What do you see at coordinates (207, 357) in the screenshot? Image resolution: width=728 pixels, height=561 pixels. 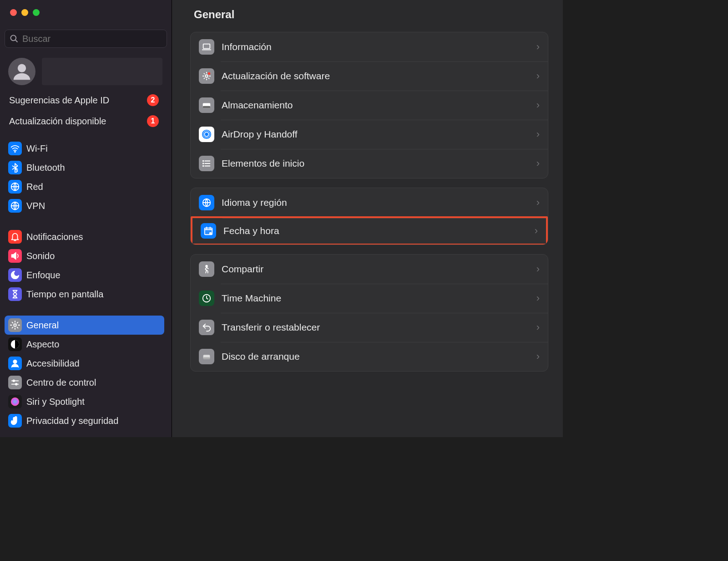 I see `disk-icon` at bounding box center [207, 357].